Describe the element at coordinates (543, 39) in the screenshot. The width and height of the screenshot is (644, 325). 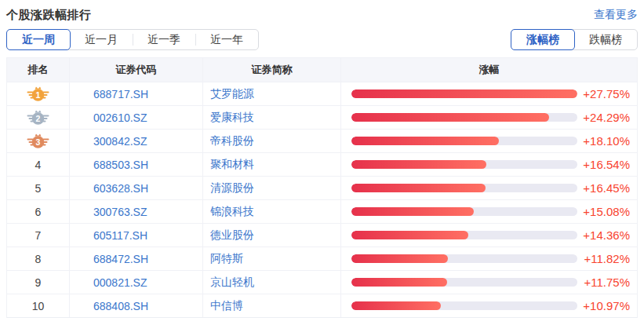
I see `board-tab-gainers: 涨幅榜` at that location.